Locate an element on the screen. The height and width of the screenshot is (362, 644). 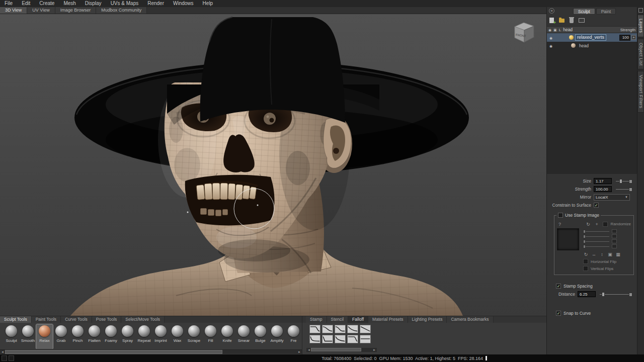
falloff-preset-spike is located at coordinates (328, 339).